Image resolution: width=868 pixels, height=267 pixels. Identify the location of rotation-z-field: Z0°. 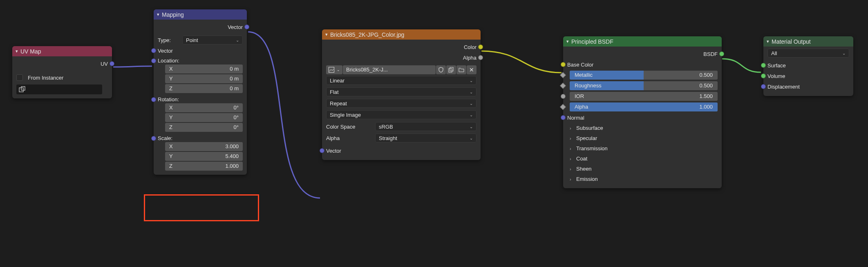
(204, 127).